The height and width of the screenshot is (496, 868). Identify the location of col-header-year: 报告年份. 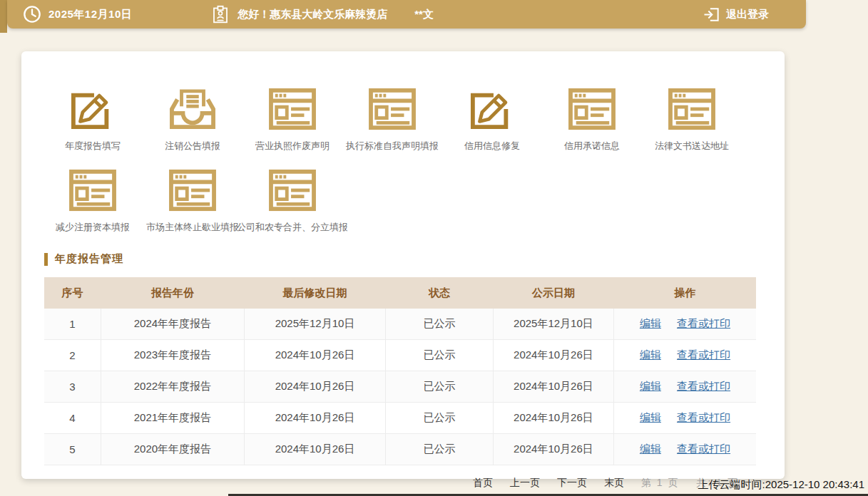
(173, 293).